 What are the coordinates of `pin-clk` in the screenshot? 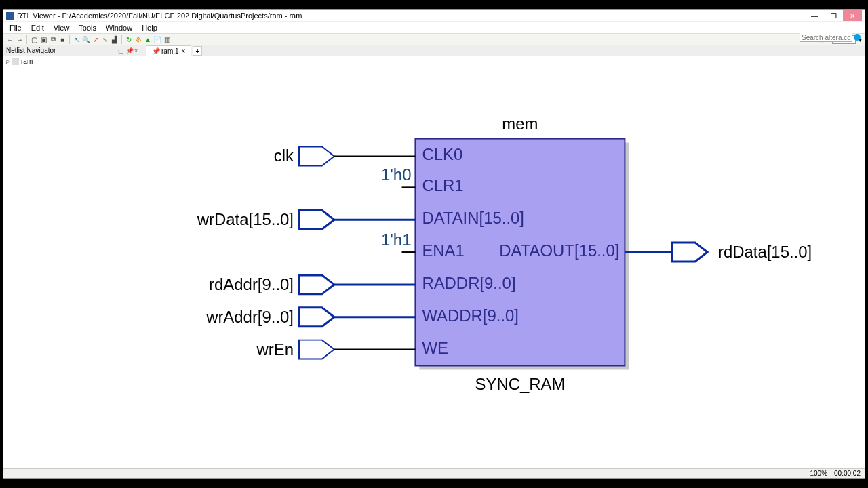 It's located at (317, 157).